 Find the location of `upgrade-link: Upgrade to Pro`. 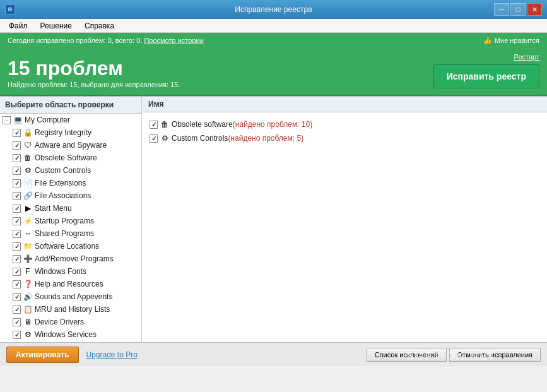

upgrade-link: Upgrade to Pro is located at coordinates (112, 355).